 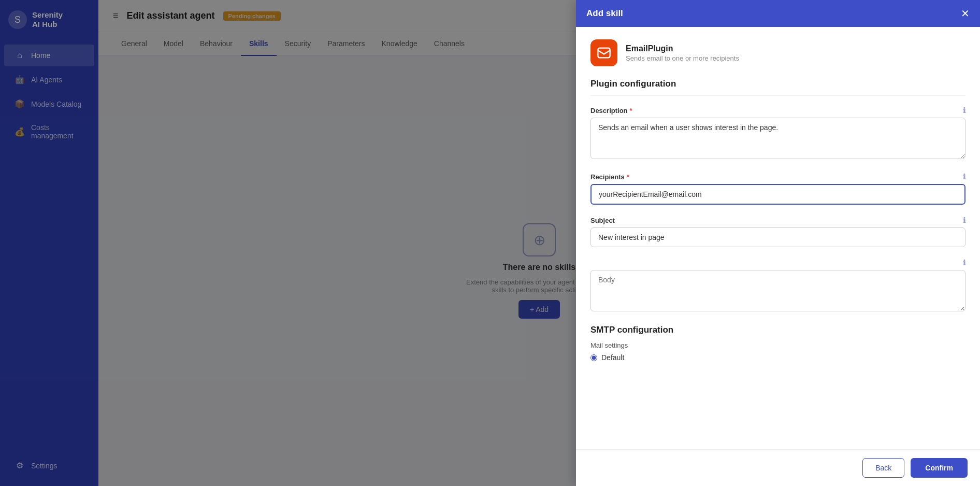 What do you see at coordinates (683, 49) in the screenshot?
I see `plugin-name: EmailPlugin` at bounding box center [683, 49].